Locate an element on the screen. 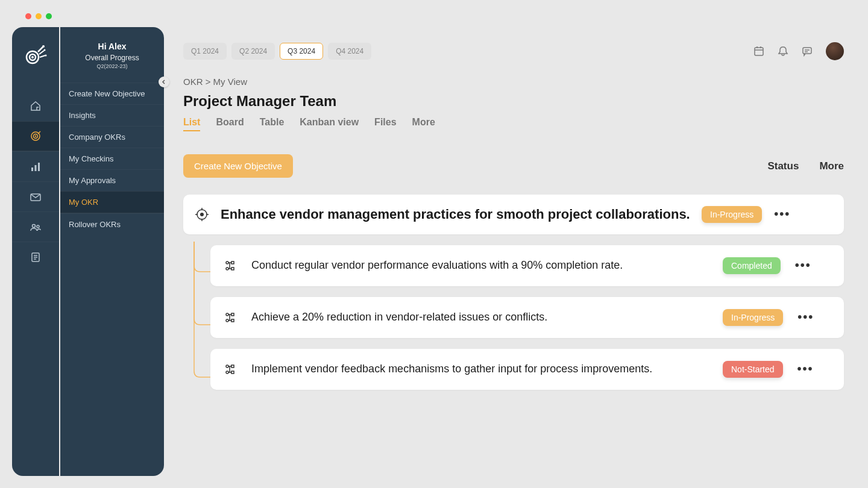 The height and width of the screenshot is (488, 868). key-result-status-badge: Completed is located at coordinates (752, 266).